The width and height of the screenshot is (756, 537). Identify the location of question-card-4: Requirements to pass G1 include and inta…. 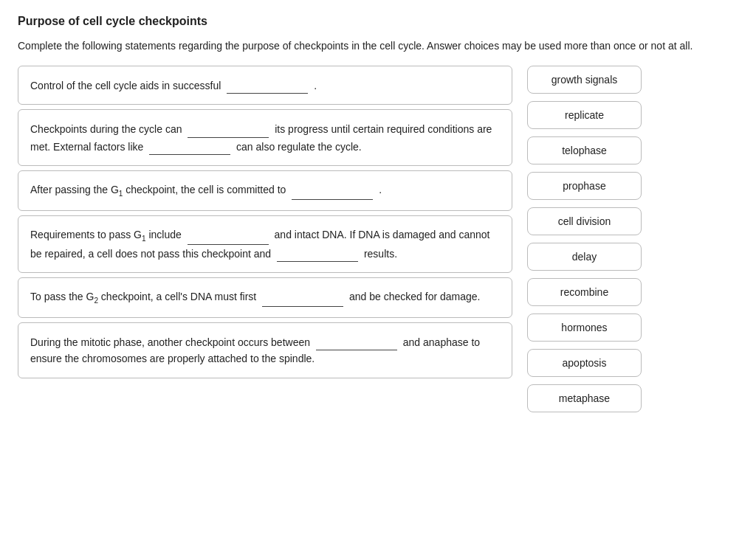
(265, 244).